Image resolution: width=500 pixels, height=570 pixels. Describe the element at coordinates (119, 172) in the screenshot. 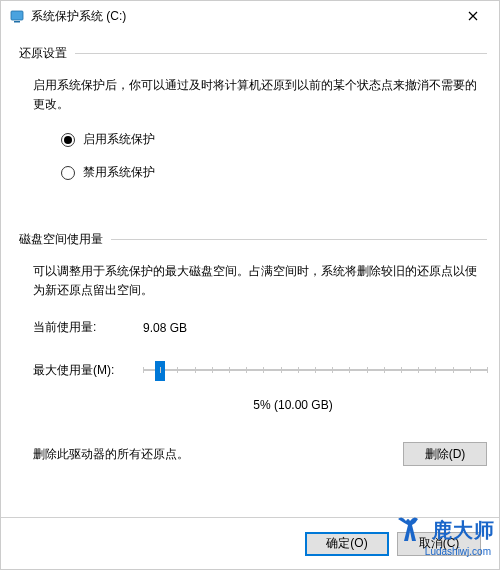

I see `radio-label: 禁用系统保护` at that location.